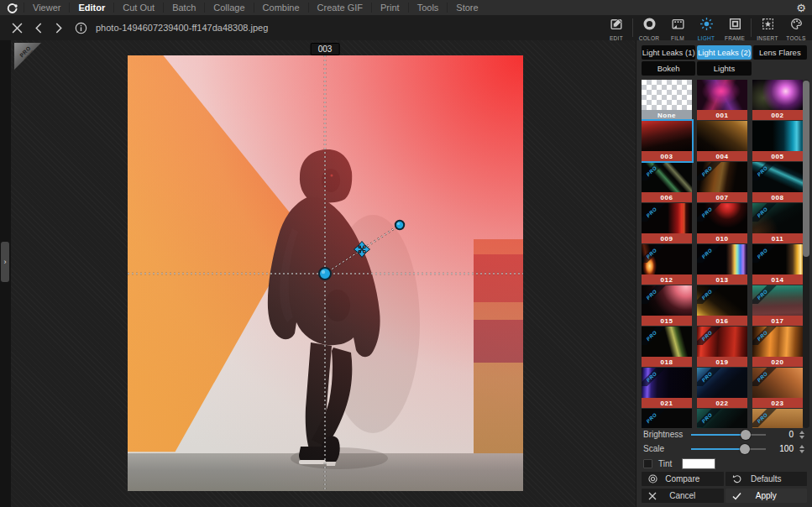  I want to click on effect-thumbnail-019: 019PRO, so click(722, 347).